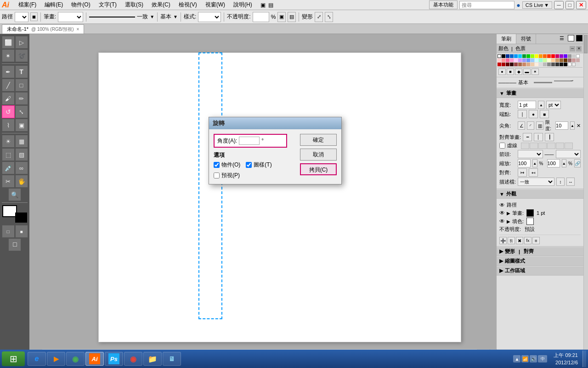 Image resolution: width=588 pixels, height=368 pixels. I want to click on background-color, so click(21, 218).